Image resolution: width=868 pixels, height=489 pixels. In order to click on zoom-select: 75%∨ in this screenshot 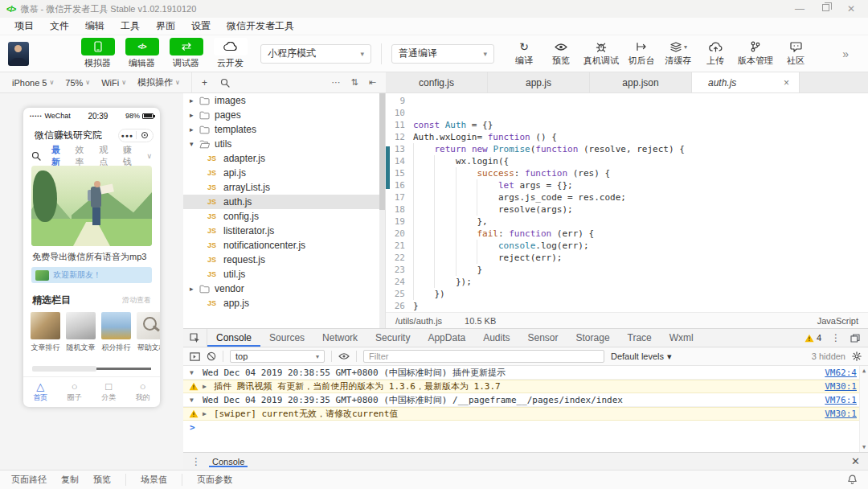, I will do `click(77, 83)`.